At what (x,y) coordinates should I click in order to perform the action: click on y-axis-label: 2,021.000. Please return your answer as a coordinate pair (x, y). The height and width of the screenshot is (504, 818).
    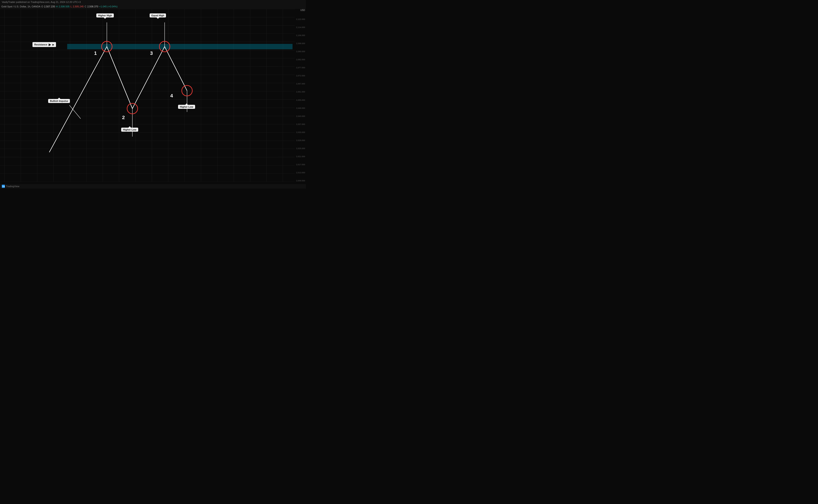
    Looking at the image, I should click on (301, 157).